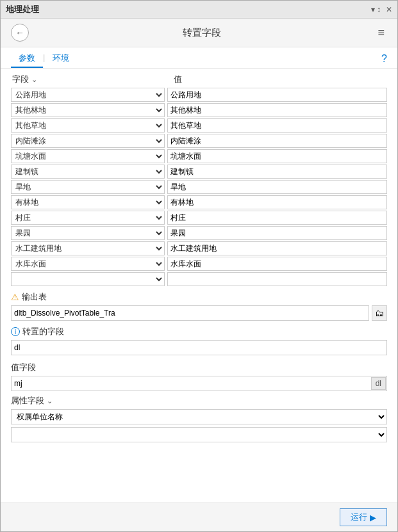 Image resolution: width=398 pixels, height=532 pixels. I want to click on field-dropdown-6: 旱地, so click(88, 187).